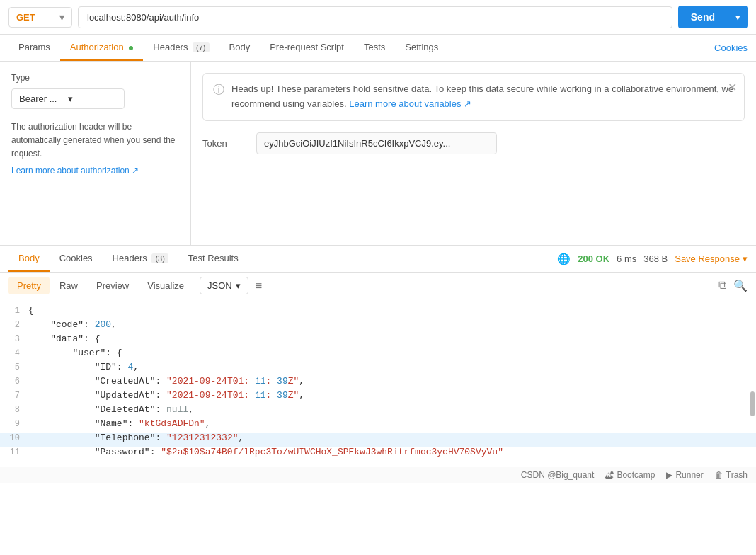  What do you see at coordinates (166, 286) in the screenshot?
I see `subtab-visualize: Visualize` at bounding box center [166, 286].